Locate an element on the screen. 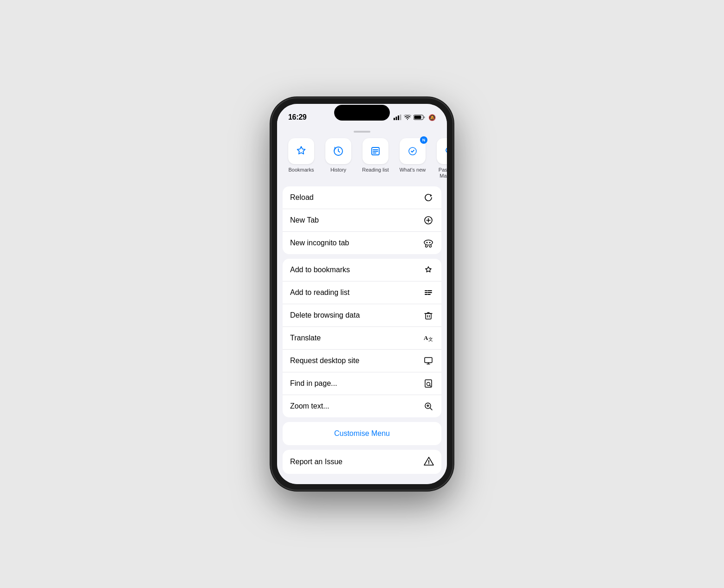  whats-new-badge: N is located at coordinates (424, 140).